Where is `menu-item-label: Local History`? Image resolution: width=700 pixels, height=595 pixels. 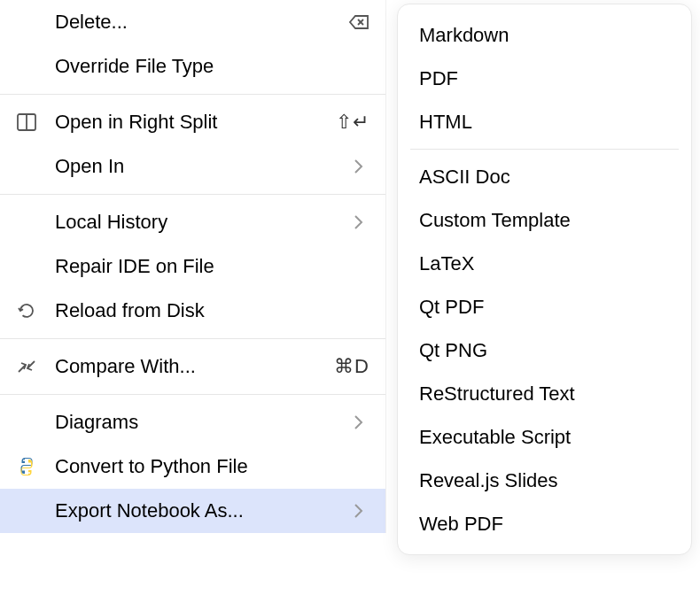
menu-item-label: Local History is located at coordinates (198, 222).